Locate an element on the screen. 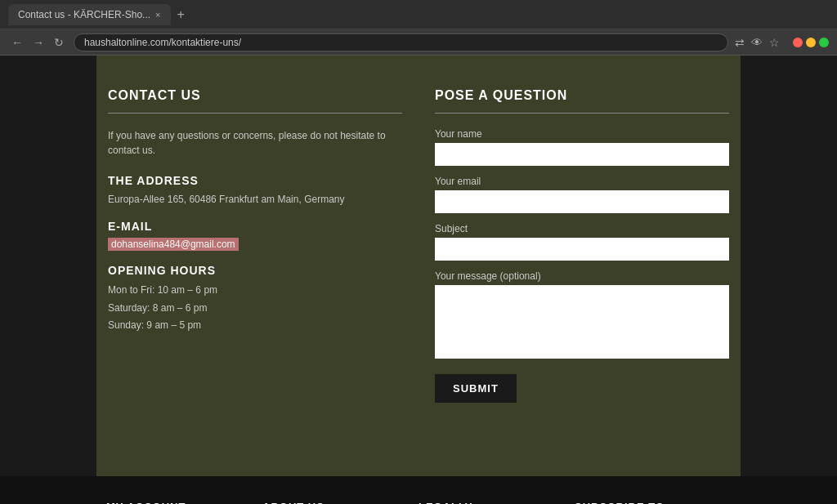  message-textarea is located at coordinates (582, 322).